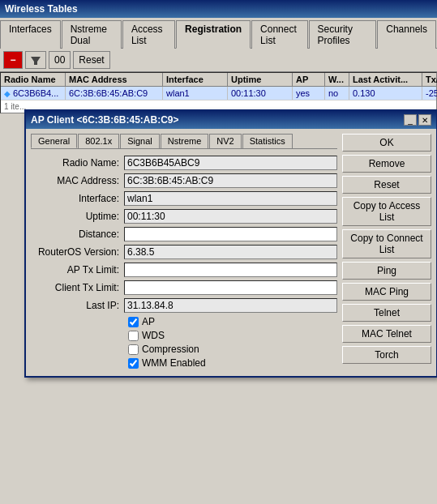 This screenshot has height=504, width=437. Describe the element at coordinates (184, 305) in the screenshot. I see `last-ip-row: Last IP:` at that location.